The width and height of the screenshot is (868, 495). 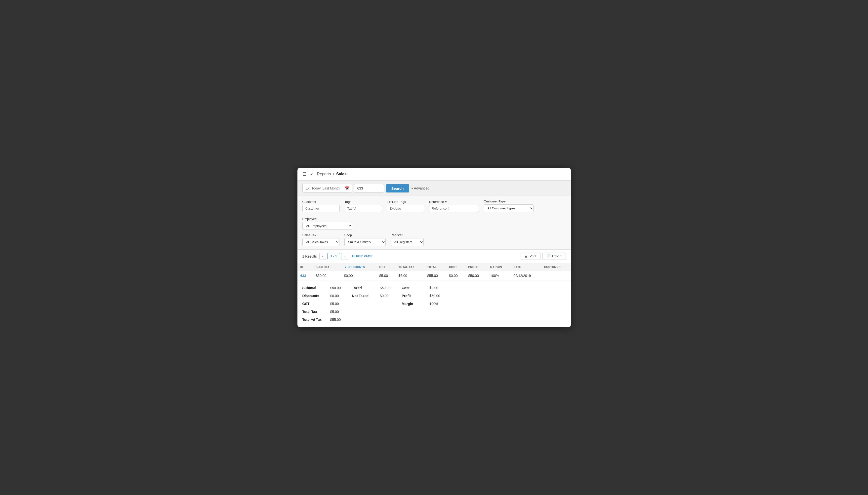 What do you see at coordinates (414, 288) in the screenshot?
I see `summary-cost-label: Cost` at bounding box center [414, 288].